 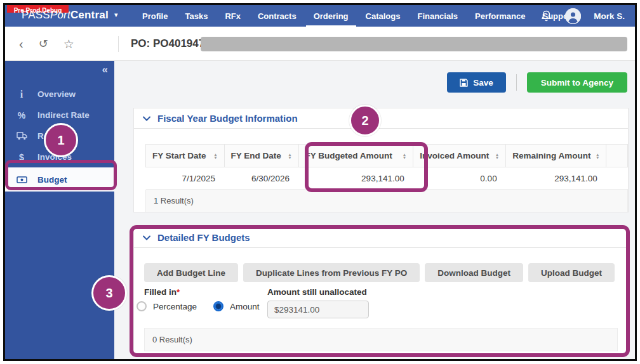 I want to click on person-icon, so click(x=573, y=16).